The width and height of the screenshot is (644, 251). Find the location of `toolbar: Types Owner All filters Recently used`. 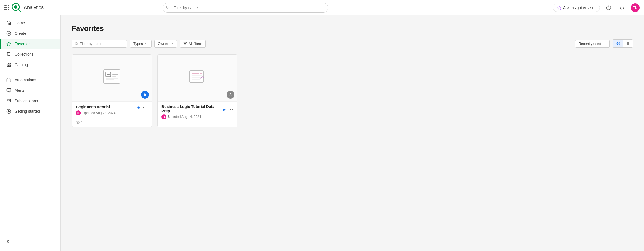

toolbar: Types Owner All filters Recently used is located at coordinates (352, 44).